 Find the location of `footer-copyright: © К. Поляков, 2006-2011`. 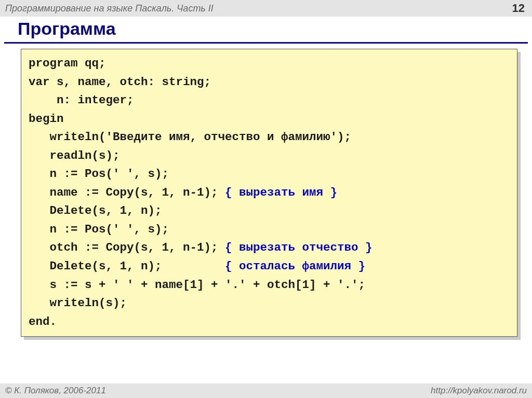

footer-copyright: © К. Поляков, 2006-2011 is located at coordinates (56, 391).